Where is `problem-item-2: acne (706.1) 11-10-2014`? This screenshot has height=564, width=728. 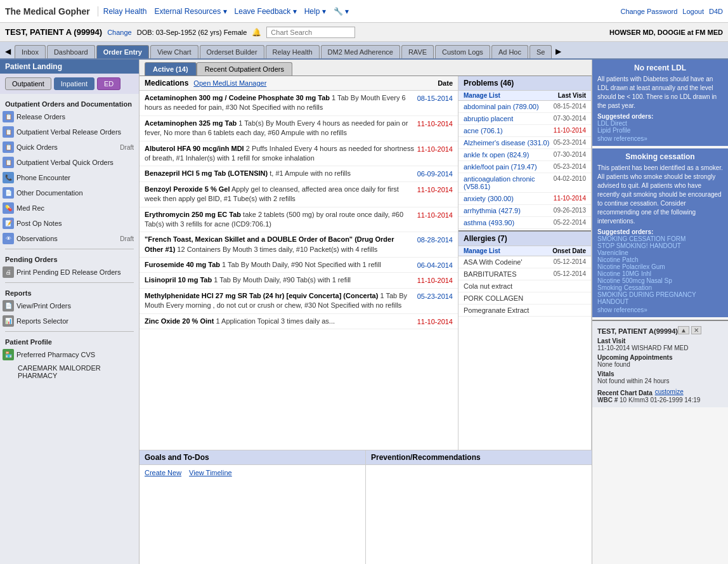
problem-item-2: acne (706.1) 11-10-2014 is located at coordinates (525, 131).